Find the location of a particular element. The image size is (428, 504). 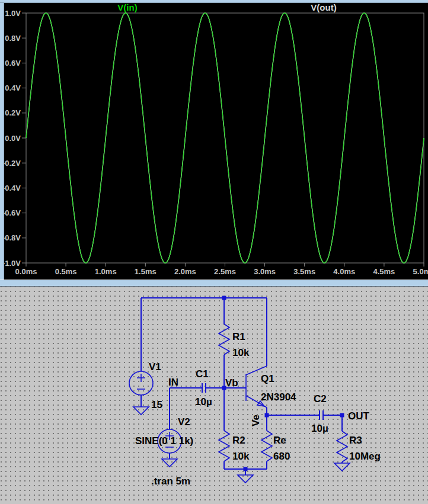

resistor-r2-symbol is located at coordinates (224, 446).